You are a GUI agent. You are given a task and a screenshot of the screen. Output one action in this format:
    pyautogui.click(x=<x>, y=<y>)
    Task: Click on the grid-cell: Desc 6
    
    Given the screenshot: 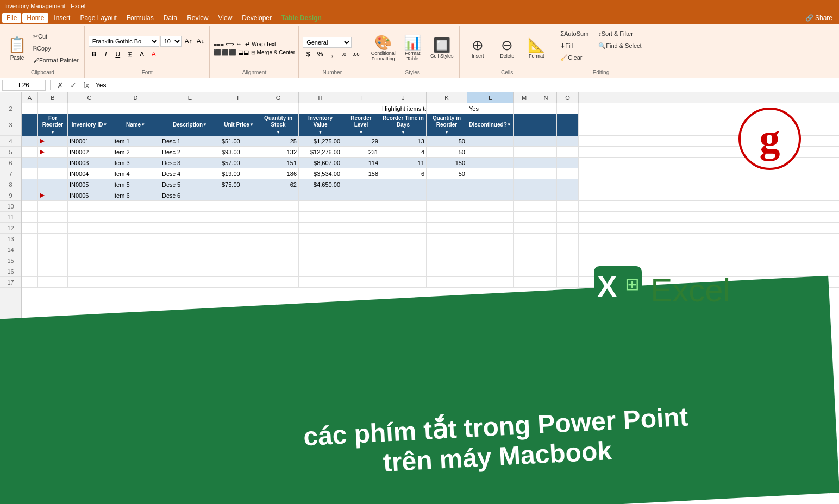 What is the action you would take?
    pyautogui.click(x=190, y=196)
    